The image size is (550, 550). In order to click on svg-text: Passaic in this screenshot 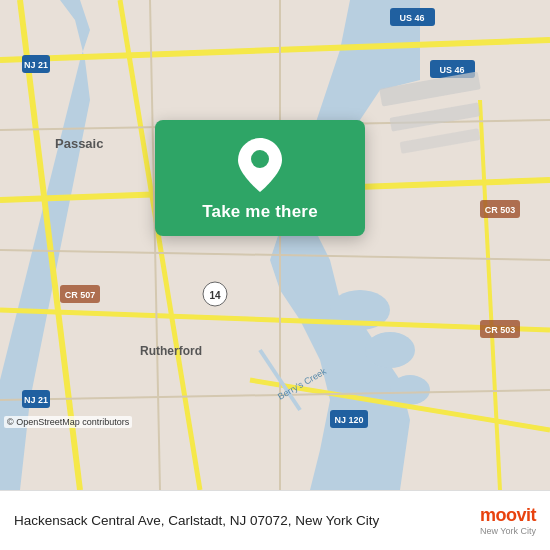, I will do `click(79, 144)`.